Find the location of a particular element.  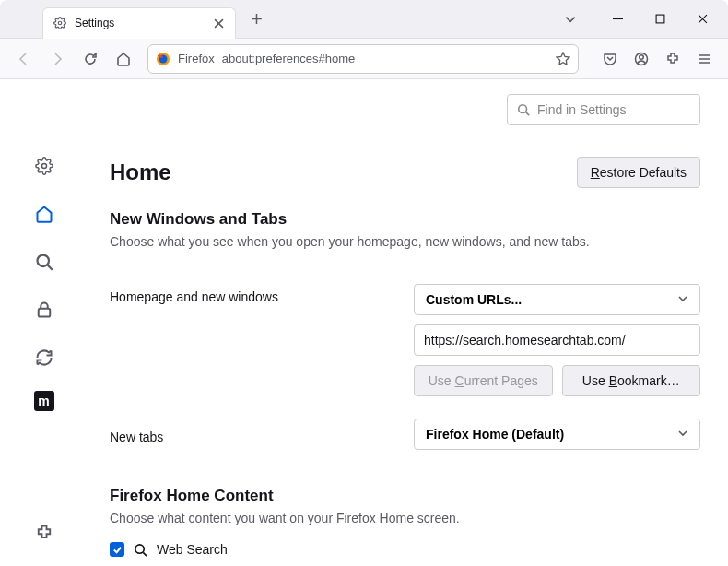

websearch-label: Web Search is located at coordinates (192, 549).